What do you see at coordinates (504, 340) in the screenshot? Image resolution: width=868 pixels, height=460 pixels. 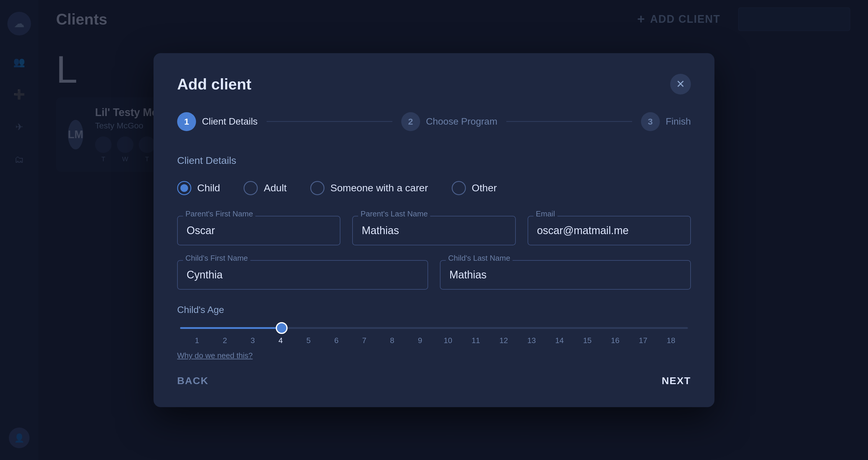 I see `tick-12: 12` at bounding box center [504, 340].